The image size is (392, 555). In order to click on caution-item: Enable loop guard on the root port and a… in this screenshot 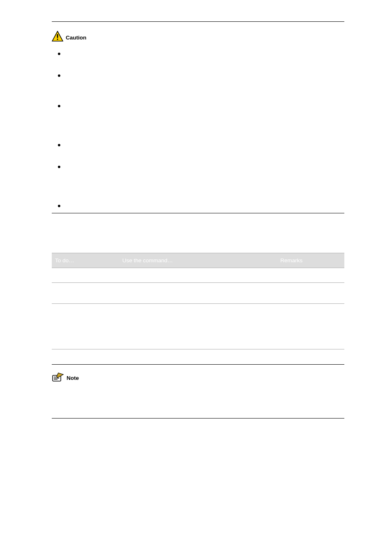, I will do `click(201, 83)`.